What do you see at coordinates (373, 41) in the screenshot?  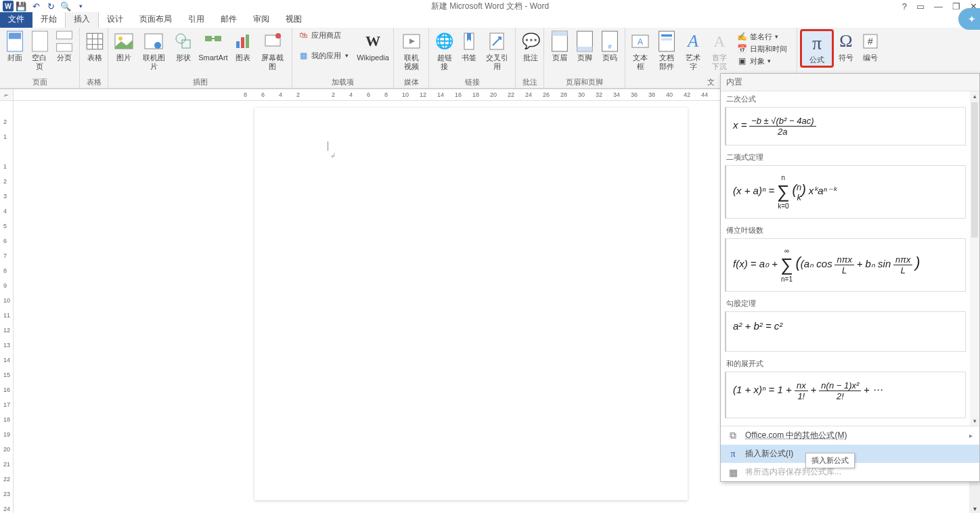 I see `wikipedia-icon: W` at bounding box center [373, 41].